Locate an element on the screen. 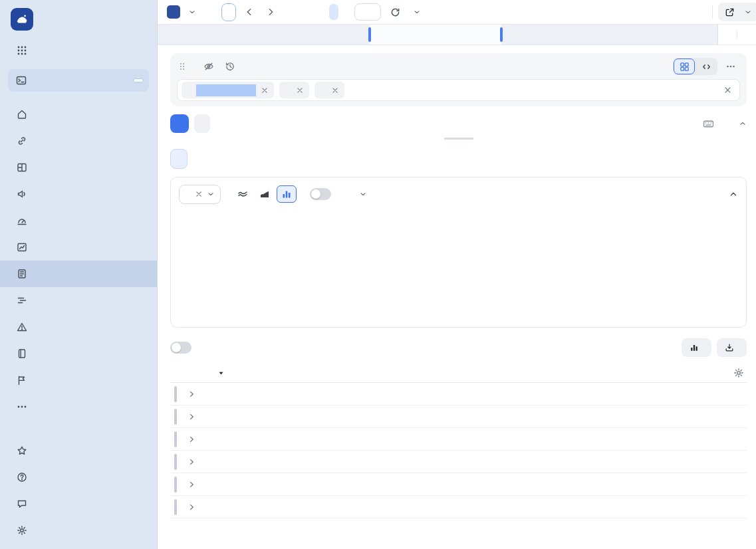 This screenshot has width=756, height=549. sidebar-item-contact is located at coordinates (78, 504).